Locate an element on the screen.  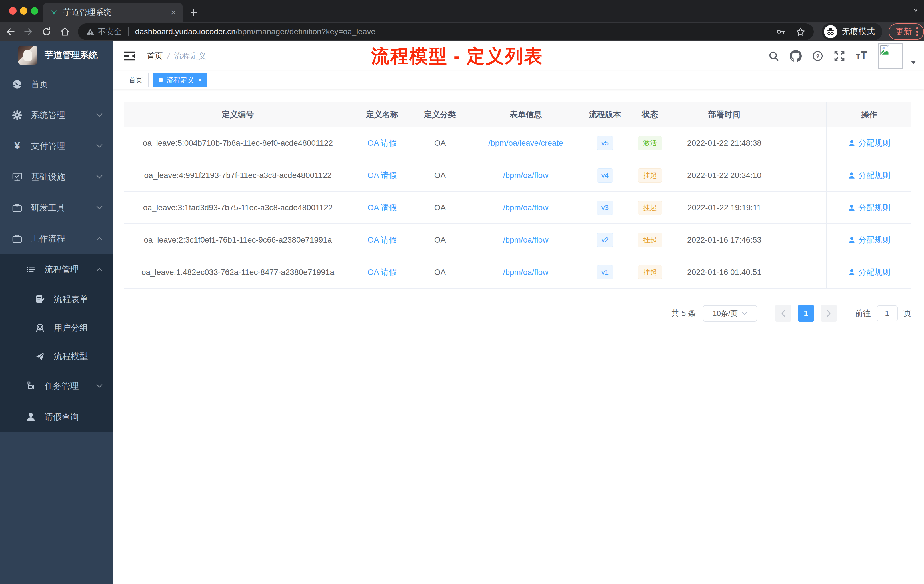
sidebar-item-label: 系统管理 is located at coordinates (48, 115).